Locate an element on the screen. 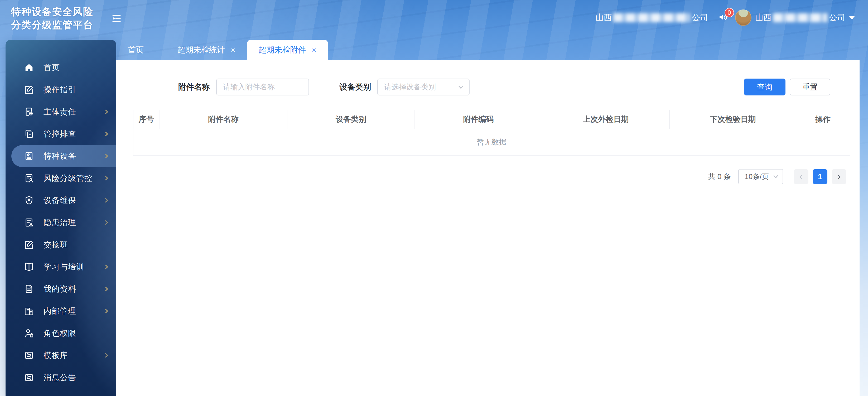 The width and height of the screenshot is (868, 396). company-name-prefix: 山西 is located at coordinates (603, 18).